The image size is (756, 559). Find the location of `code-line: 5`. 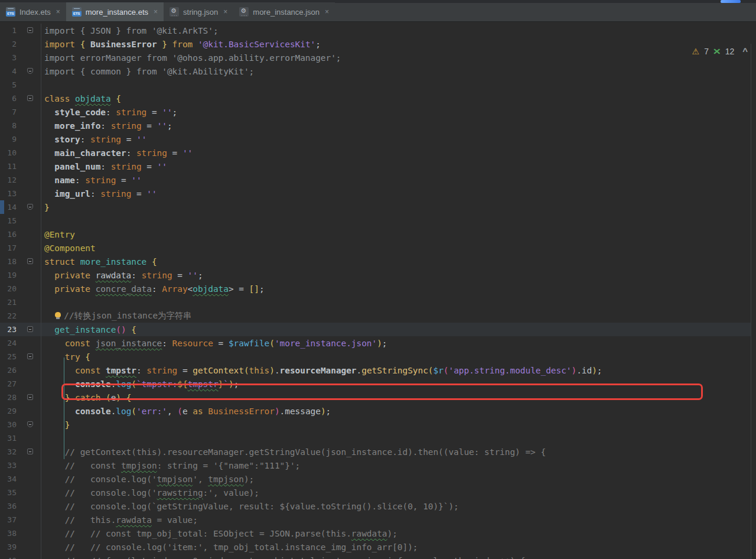

code-line: 5 is located at coordinates (378, 85).